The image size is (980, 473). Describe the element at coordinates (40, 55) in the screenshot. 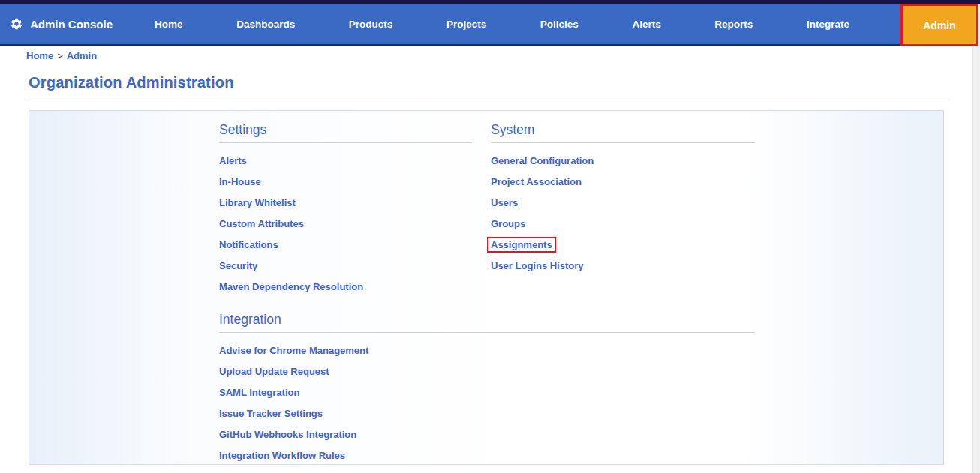

I see `breadcrumb-home-link: Home` at that location.